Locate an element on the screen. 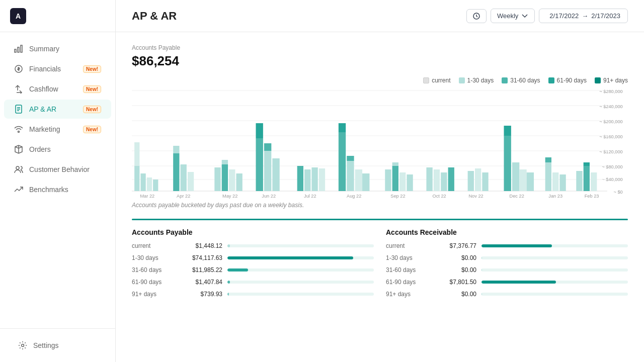 This screenshot has width=644, height=362. period-selector: Weekly is located at coordinates (513, 16).